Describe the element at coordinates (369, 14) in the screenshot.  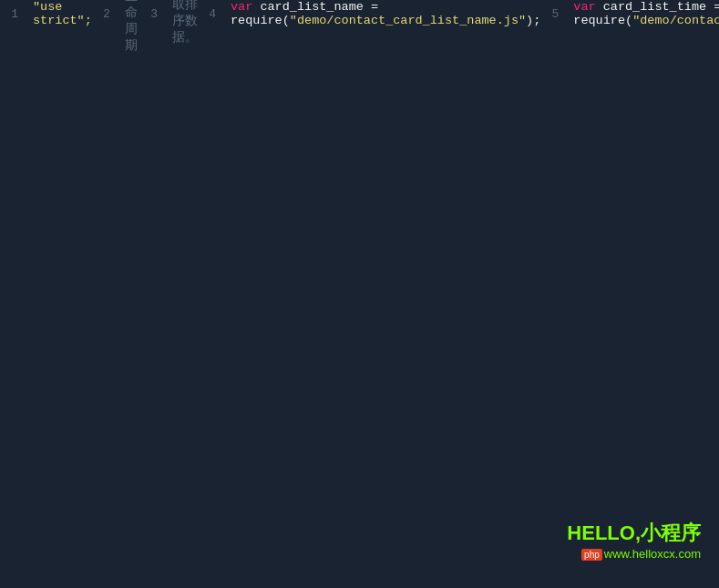
I see `table-row: 4var card_list_name = require("demo/cont…` at that location.